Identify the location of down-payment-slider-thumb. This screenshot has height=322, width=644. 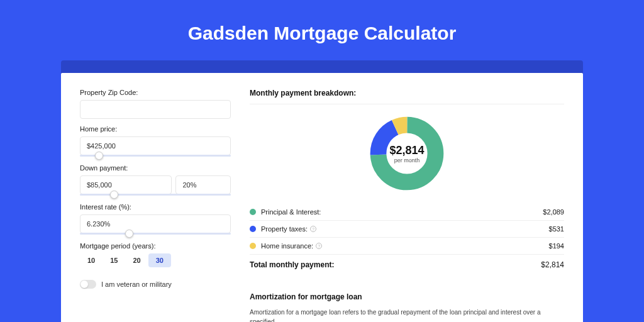
(114, 195).